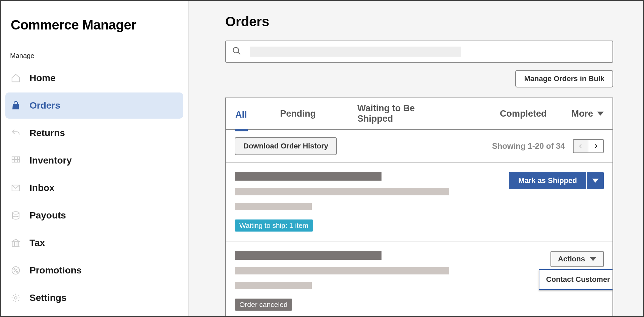 The image size is (644, 317). Describe the element at coordinates (419, 79) in the screenshot. I see `bulk-row: Manage Orders in Bulk` at that location.